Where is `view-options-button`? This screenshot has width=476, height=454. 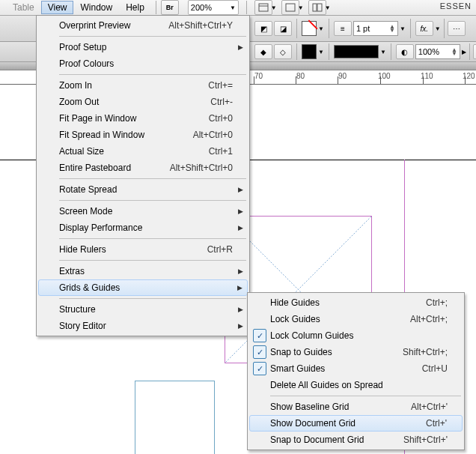
view-options-button is located at coordinates (263, 7).